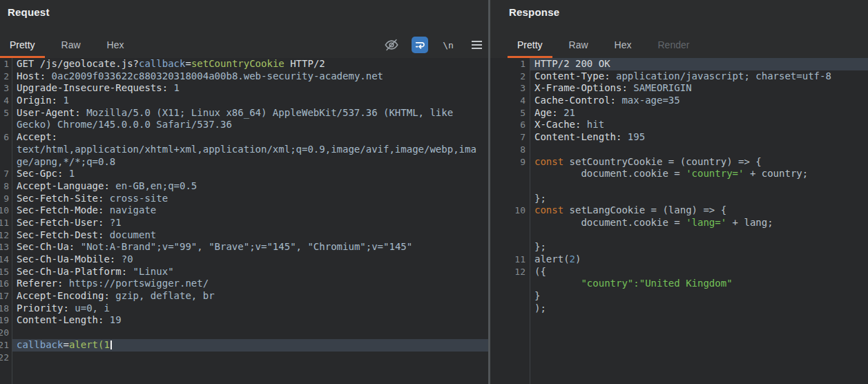 The width and height of the screenshot is (868, 384). What do you see at coordinates (679, 223) in the screenshot?
I see `code-row: document.cookie = 'lang=' + lang;` at bounding box center [679, 223].